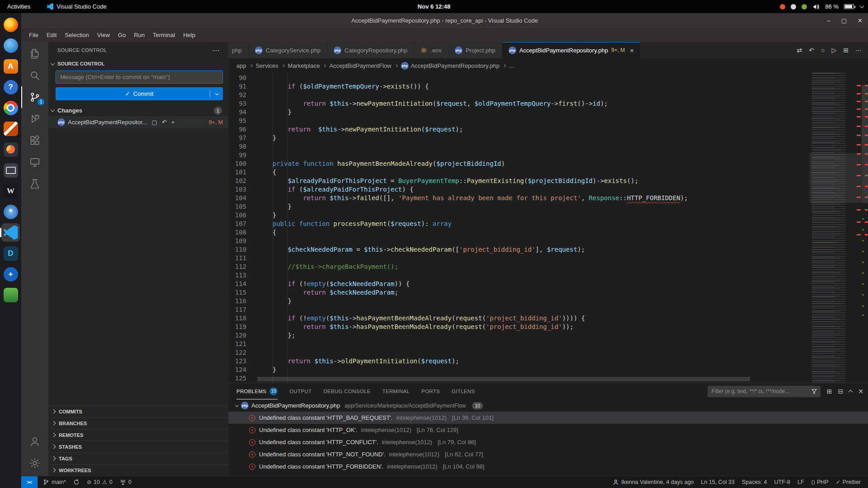  I want to click on preview-icon: ○, so click(823, 50).